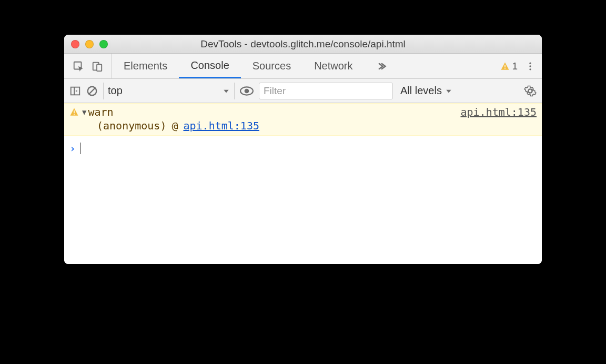 The image size is (606, 364). What do you see at coordinates (499, 112) in the screenshot?
I see `message-source-link: api.html:135` at bounding box center [499, 112].